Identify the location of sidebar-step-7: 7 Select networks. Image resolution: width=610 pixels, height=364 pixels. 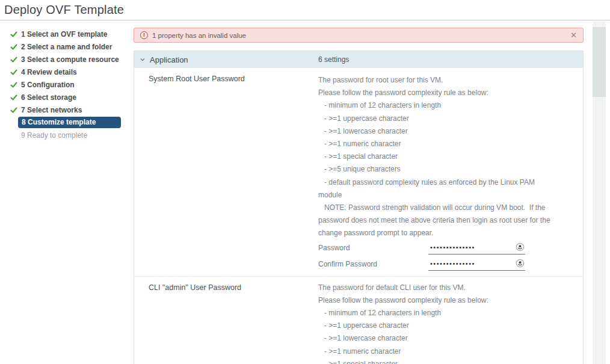
(65, 110).